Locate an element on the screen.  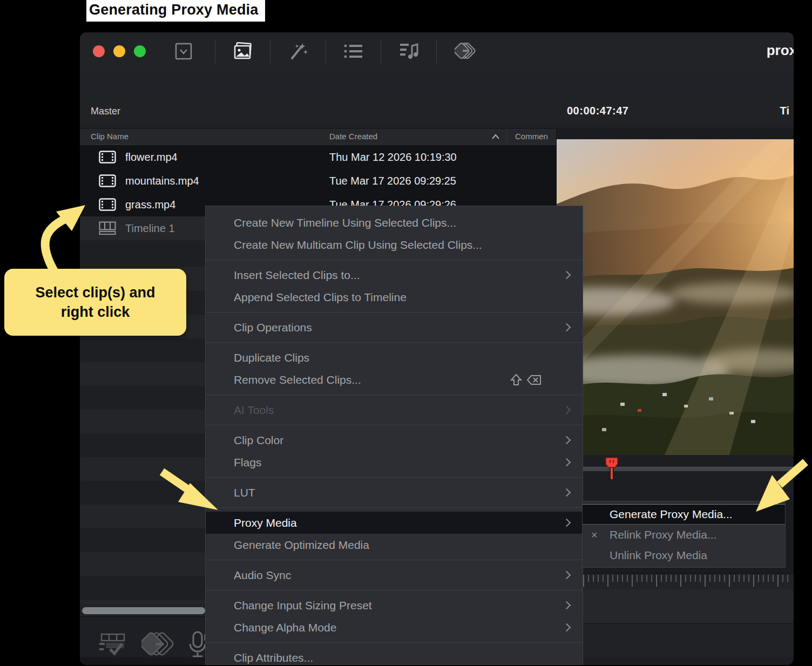
media-pool-icon is located at coordinates (243, 51).